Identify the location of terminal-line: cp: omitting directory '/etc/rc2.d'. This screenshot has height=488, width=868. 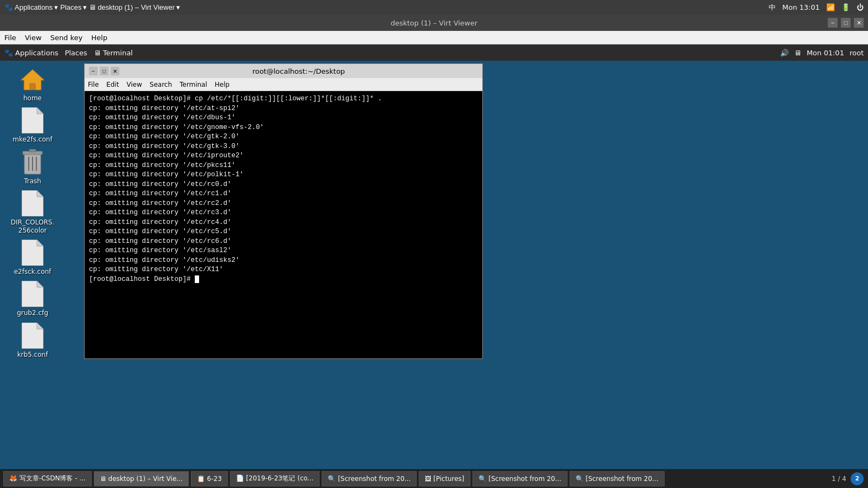
(283, 204).